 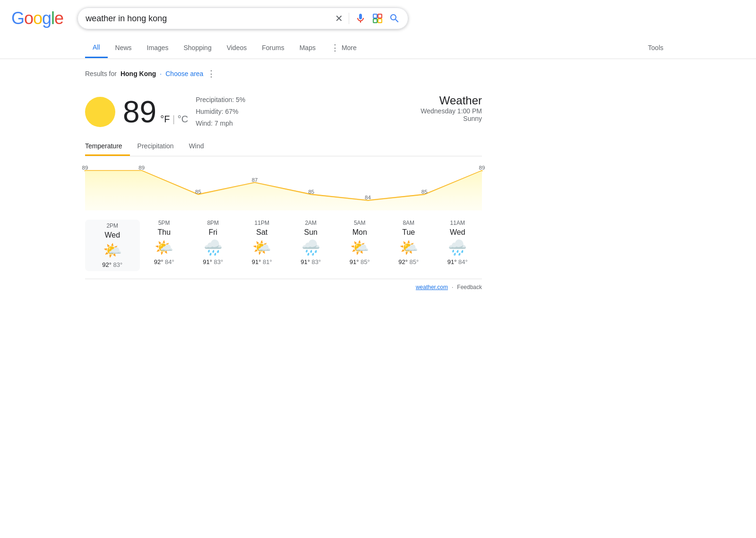 I want to click on search-input: weather in hong kong, so click(x=208, y=19).